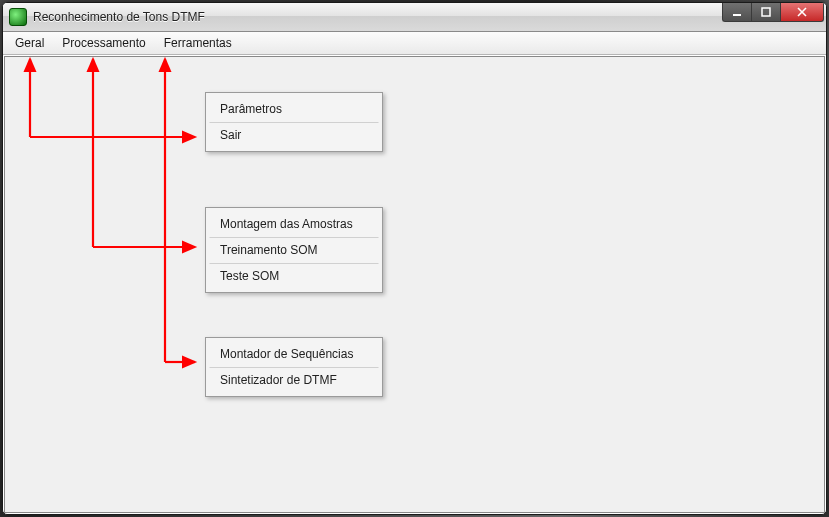  Describe the element at coordinates (802, 12) in the screenshot. I see `close-button` at that location.